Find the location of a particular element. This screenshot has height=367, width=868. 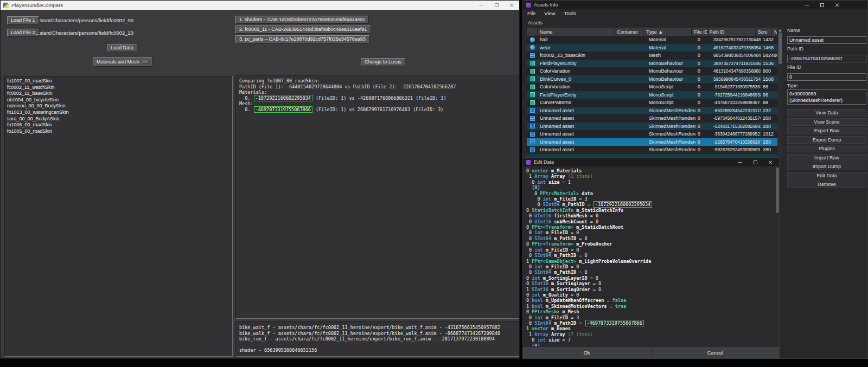

asset-row: Unnamed assetSkinnedMeshRenderer0-524831… is located at coordinates (652, 127).